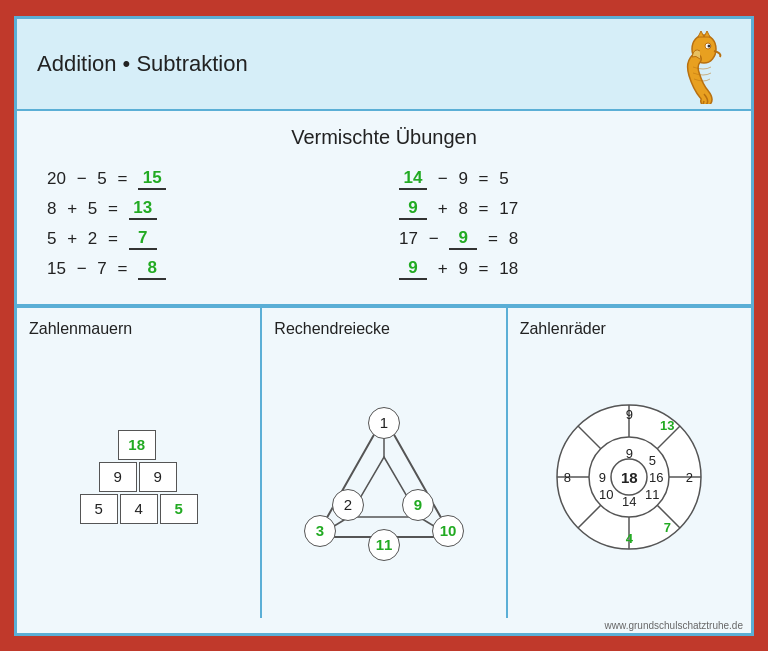 This screenshot has height=651, width=768. I want to click on triangle-diagram: 1 3 10 2 9 11, so click(384, 477).